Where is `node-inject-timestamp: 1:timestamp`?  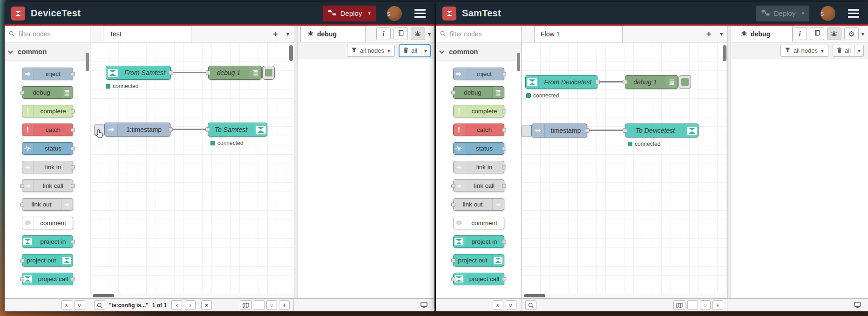 node-inject-timestamp: 1:timestamp is located at coordinates (137, 130).